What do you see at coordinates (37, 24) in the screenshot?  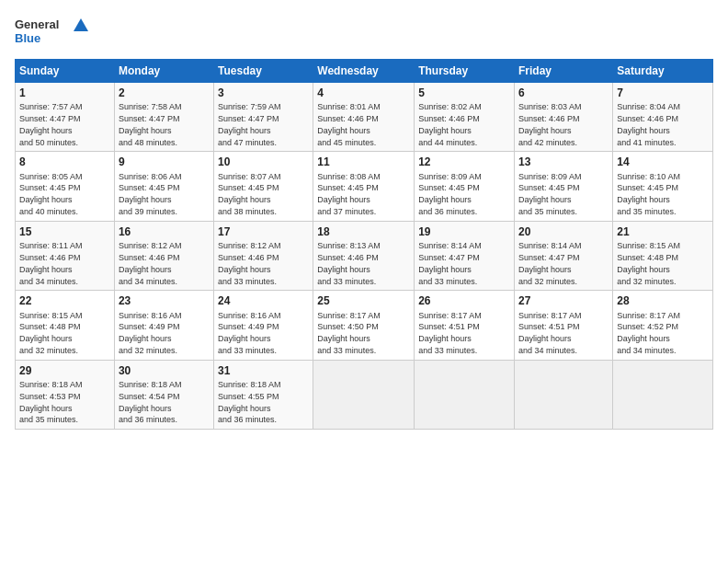 I see `svg-text: General` at bounding box center [37, 24].